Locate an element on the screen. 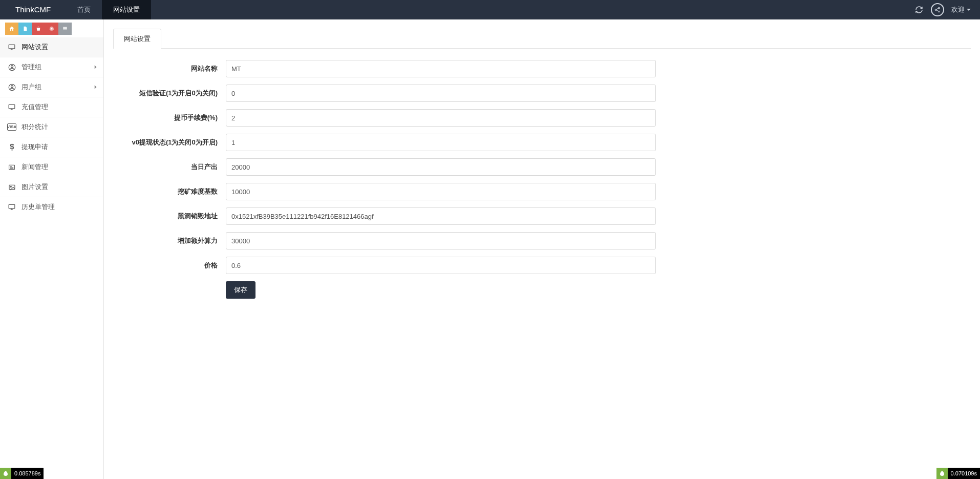 This screenshot has height=479, width=980. form-row: 黑洞销毁地址 is located at coordinates (400, 216).